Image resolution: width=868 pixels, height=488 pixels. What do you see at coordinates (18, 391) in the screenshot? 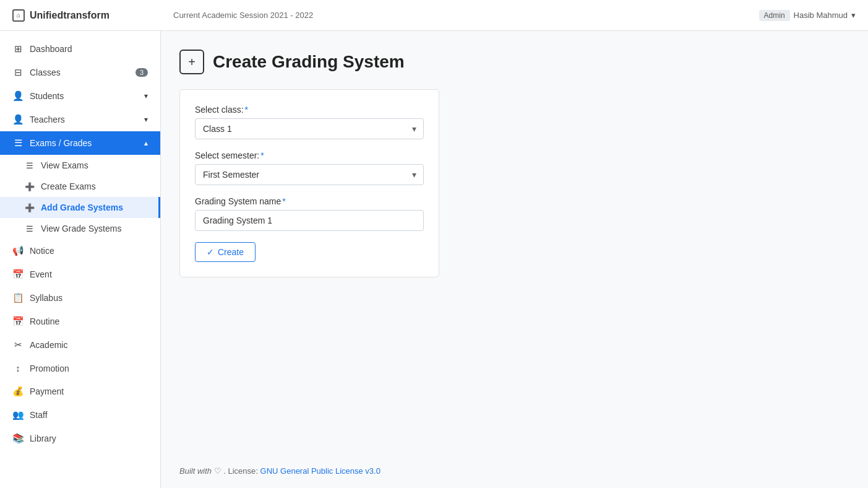
I see `payment-icon: 💰` at bounding box center [18, 391].